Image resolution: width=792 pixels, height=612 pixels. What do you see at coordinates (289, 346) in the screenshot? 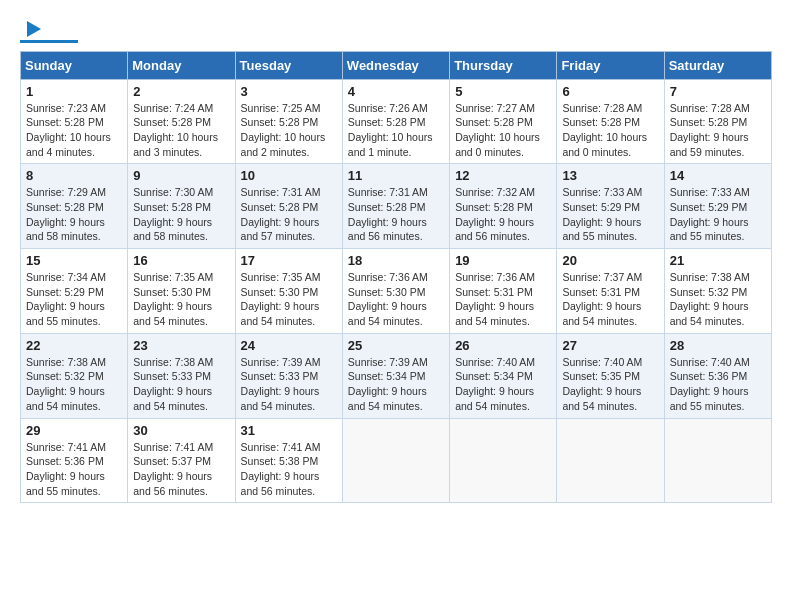
I see `day-number: 24` at bounding box center [289, 346].